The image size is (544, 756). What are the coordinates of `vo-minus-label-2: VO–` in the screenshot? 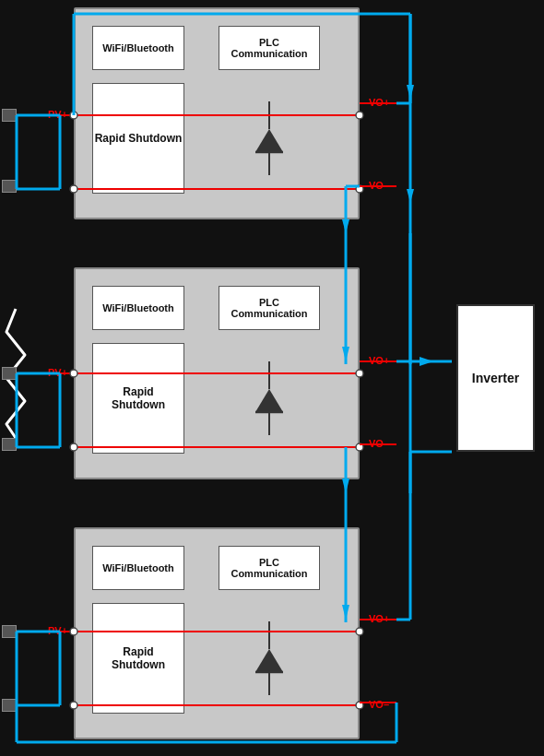 It's located at (379, 443).